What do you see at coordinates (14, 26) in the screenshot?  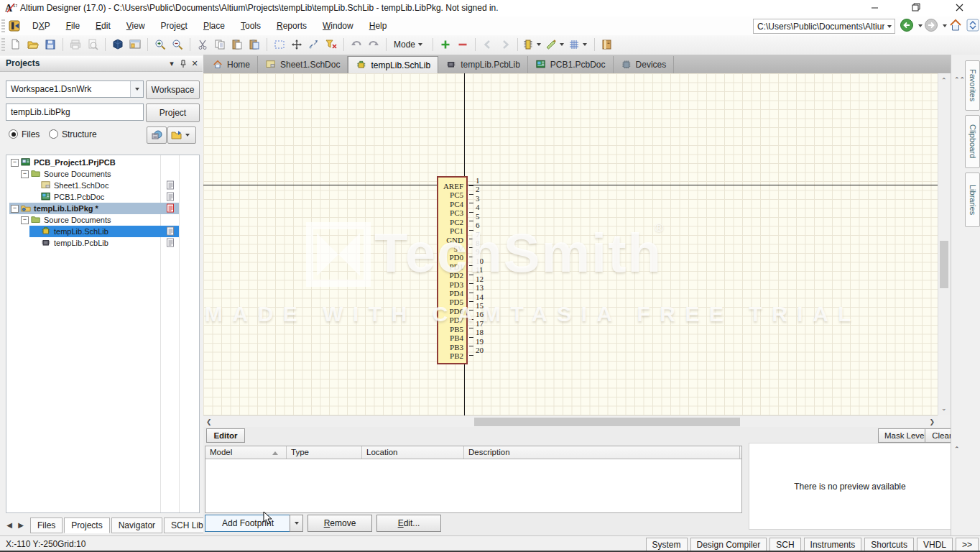 I see `dxp-icon` at bounding box center [14, 26].